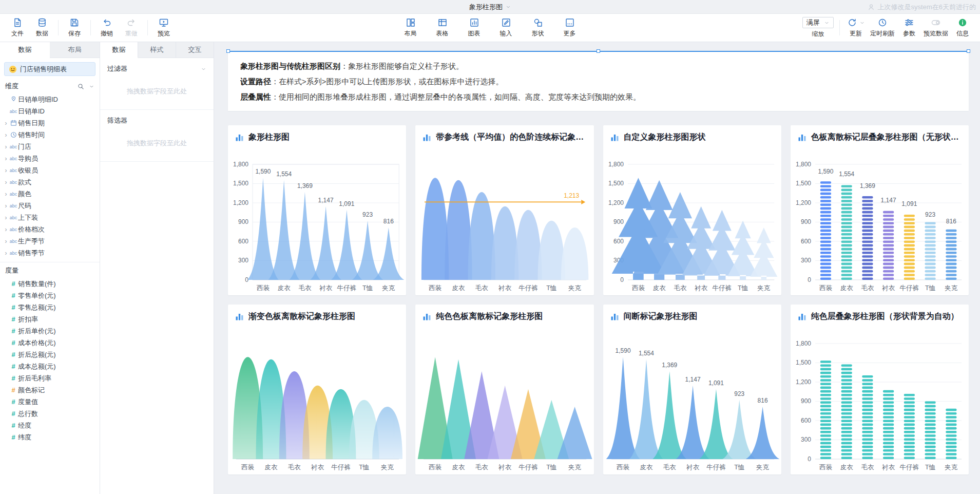 Image resolution: width=980 pixels, height=494 pixels. What do you see at coordinates (50, 194) in the screenshot?
I see `dimension-item: › abc 颜色` at bounding box center [50, 194].